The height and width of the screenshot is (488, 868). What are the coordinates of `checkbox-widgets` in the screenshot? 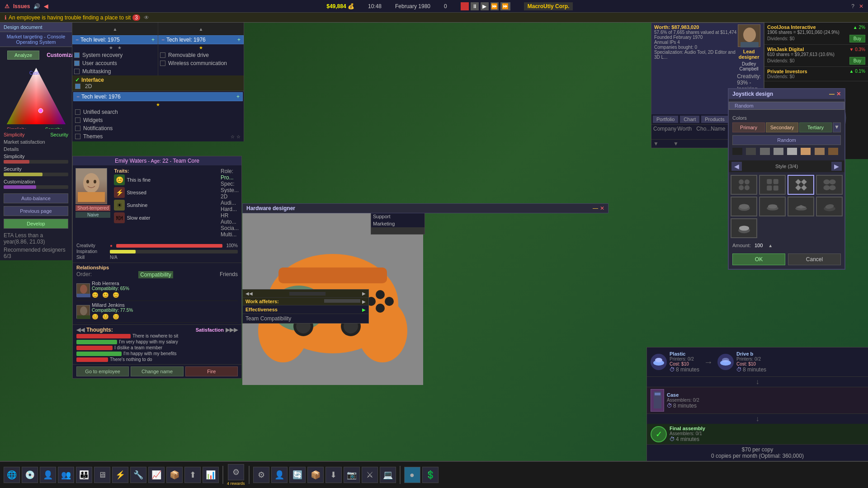 It's located at (78, 120).